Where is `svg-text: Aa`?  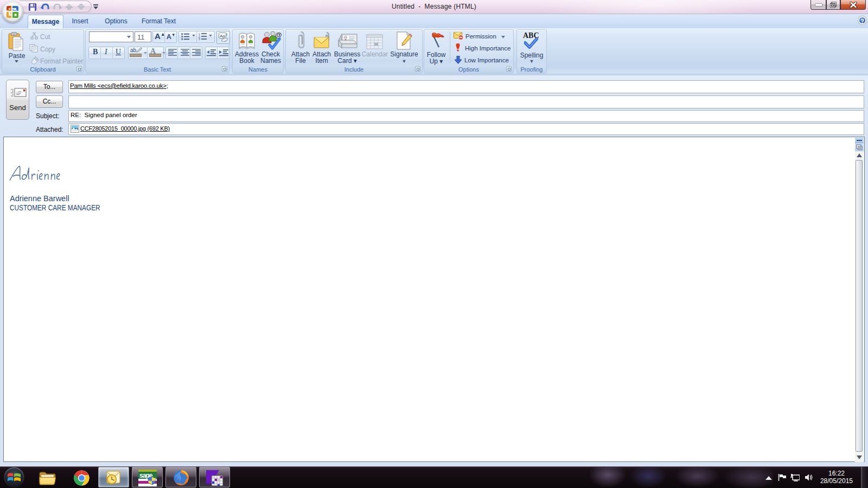 svg-text: Aa is located at coordinates (222, 36).